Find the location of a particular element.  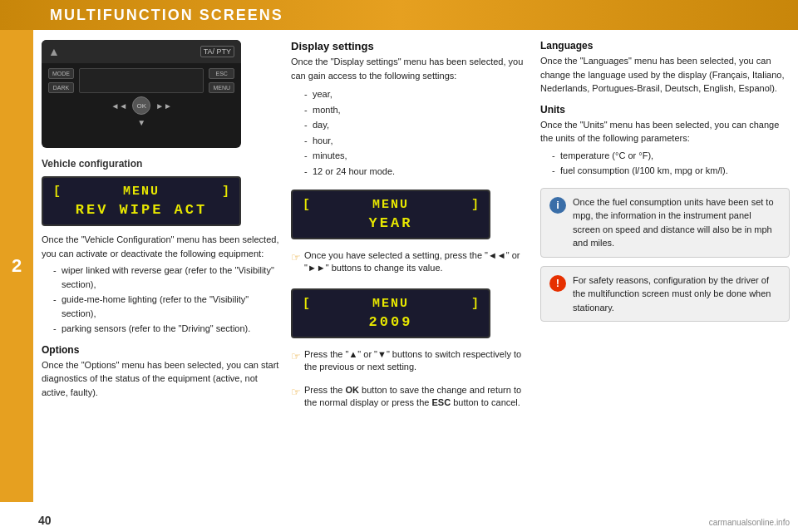

radio-up-arrow: ▲ is located at coordinates (54, 52).